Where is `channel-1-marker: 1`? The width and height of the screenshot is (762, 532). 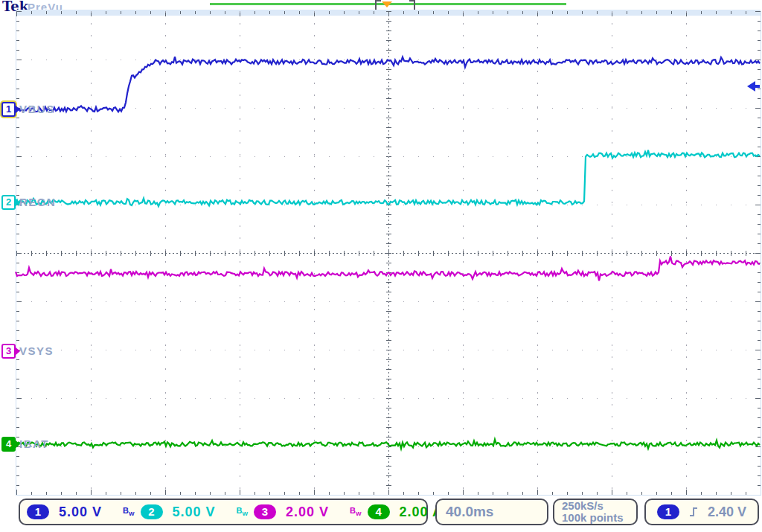
channel-1-marker: 1 is located at coordinates (9, 109).